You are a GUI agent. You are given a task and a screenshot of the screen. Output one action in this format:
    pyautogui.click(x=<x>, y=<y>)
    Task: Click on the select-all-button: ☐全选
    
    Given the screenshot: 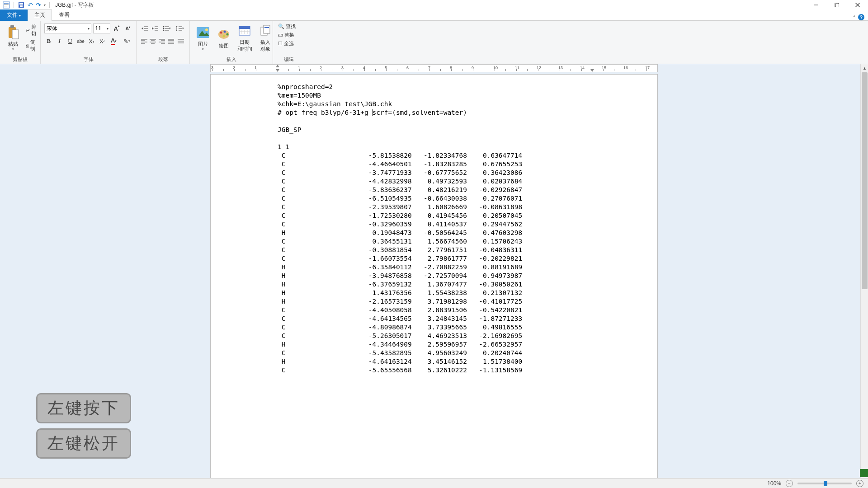 What is the action you would take?
    pyautogui.click(x=289, y=43)
    